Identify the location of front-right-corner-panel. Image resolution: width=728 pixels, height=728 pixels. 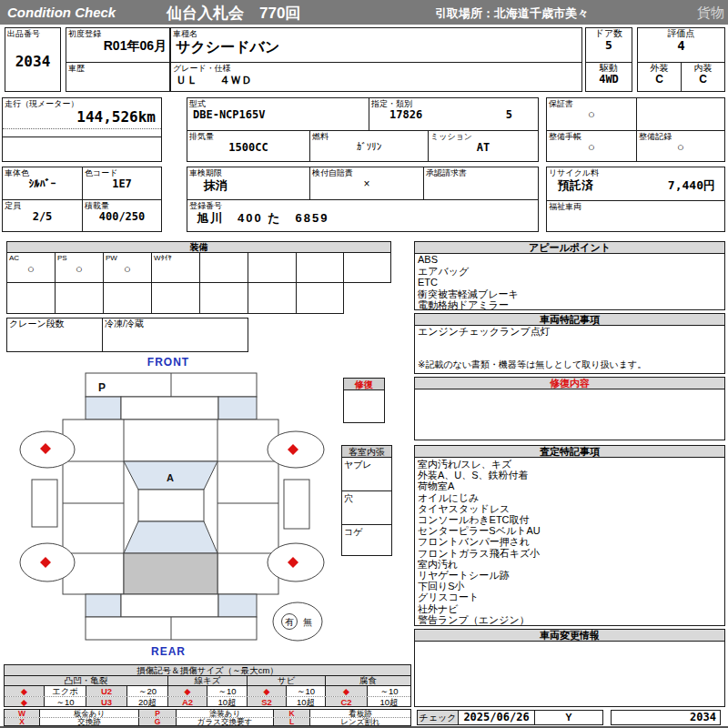
(238, 408).